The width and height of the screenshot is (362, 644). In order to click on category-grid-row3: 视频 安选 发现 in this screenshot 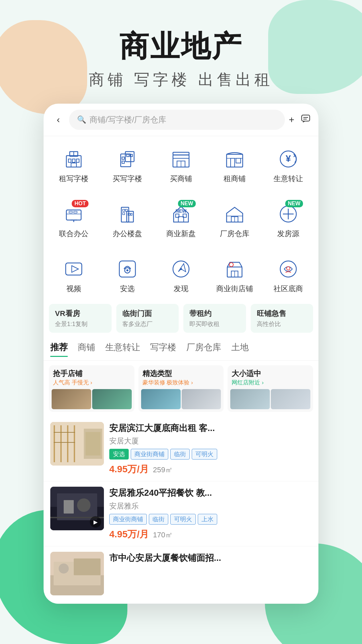, I will do `click(181, 274)`.